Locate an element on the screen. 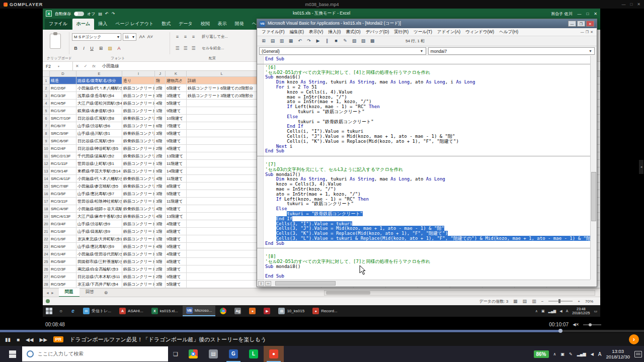 This screenshot has height=362, width=644. cell: 1階 is located at coordinates (160, 239).